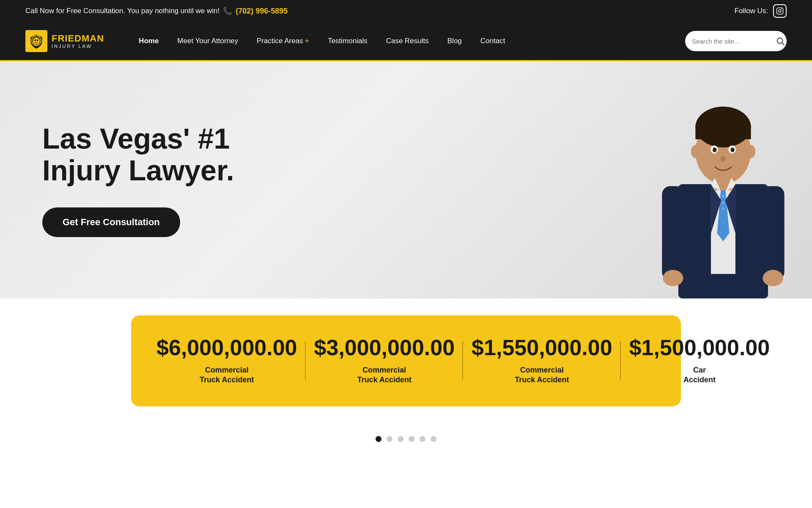 This screenshot has width=812, height=508. I want to click on logo: FRIEDMAN INJURY LAW, so click(65, 41).